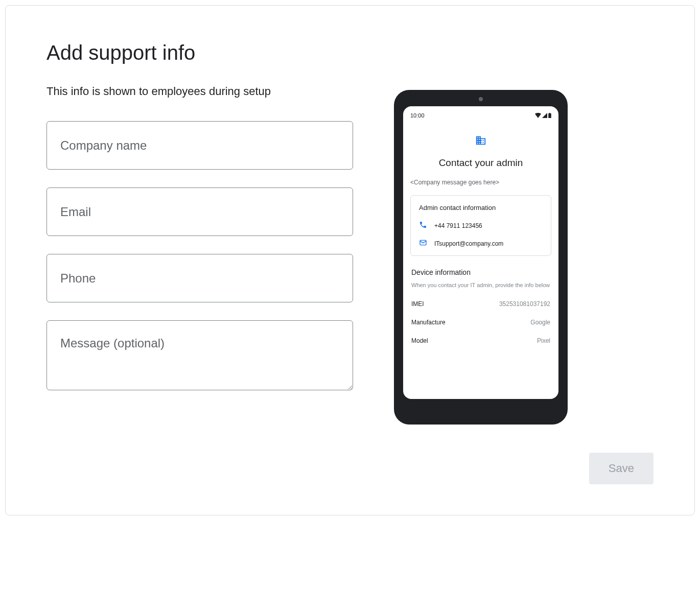 The width and height of the screenshot is (700, 612). What do you see at coordinates (423, 243) in the screenshot?
I see `email-icon` at bounding box center [423, 243].